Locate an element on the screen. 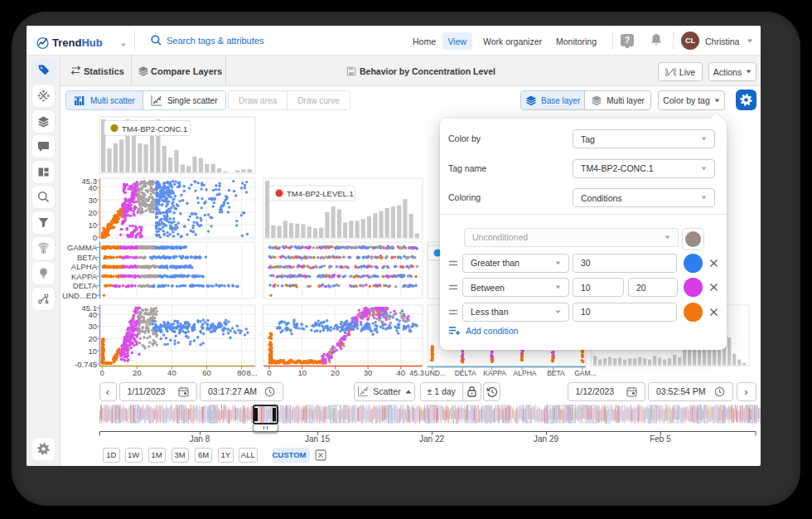 The image size is (812, 519). svg-text: 80 is located at coordinates (242, 373).